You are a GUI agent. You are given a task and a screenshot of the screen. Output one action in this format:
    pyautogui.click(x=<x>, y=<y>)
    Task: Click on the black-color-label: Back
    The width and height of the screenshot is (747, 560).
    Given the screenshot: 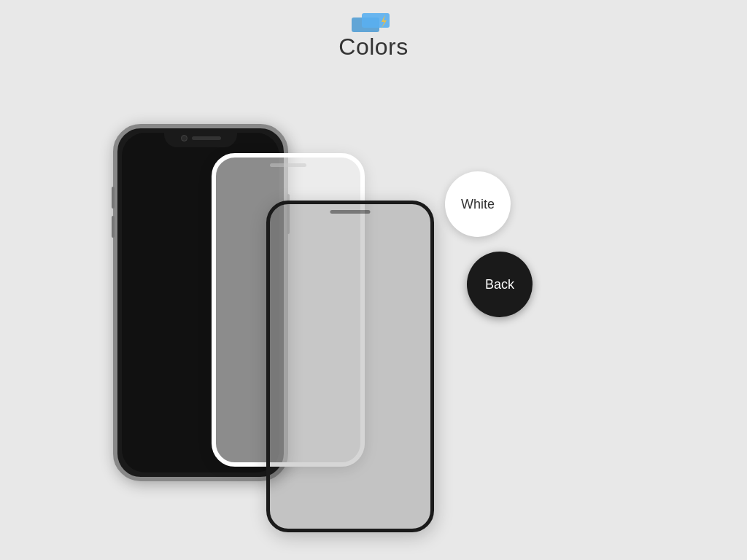 What is the action you would take?
    pyautogui.click(x=500, y=284)
    